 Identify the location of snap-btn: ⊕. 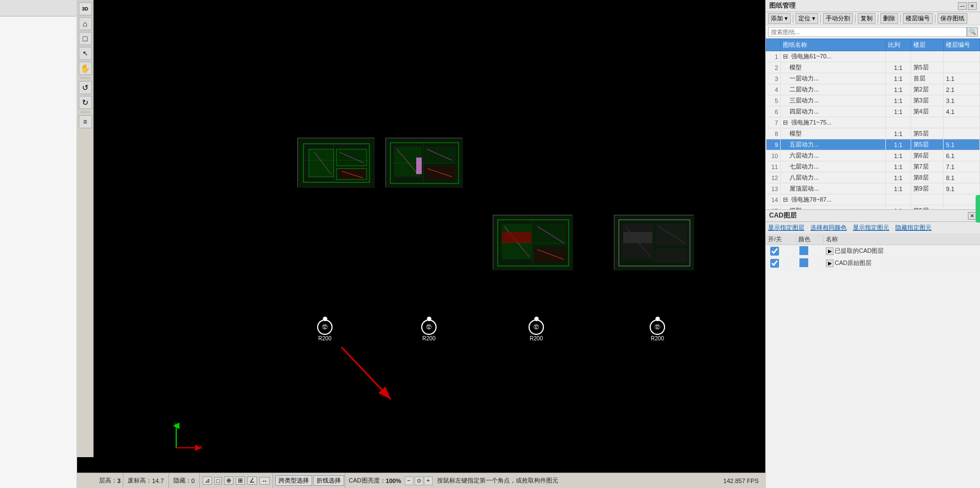
(229, 480).